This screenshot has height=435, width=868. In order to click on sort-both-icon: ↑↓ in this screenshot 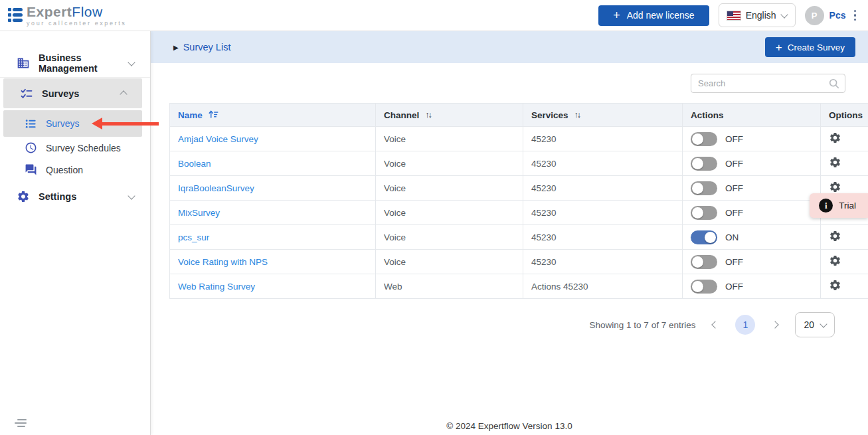, I will do `click(428, 115)`.